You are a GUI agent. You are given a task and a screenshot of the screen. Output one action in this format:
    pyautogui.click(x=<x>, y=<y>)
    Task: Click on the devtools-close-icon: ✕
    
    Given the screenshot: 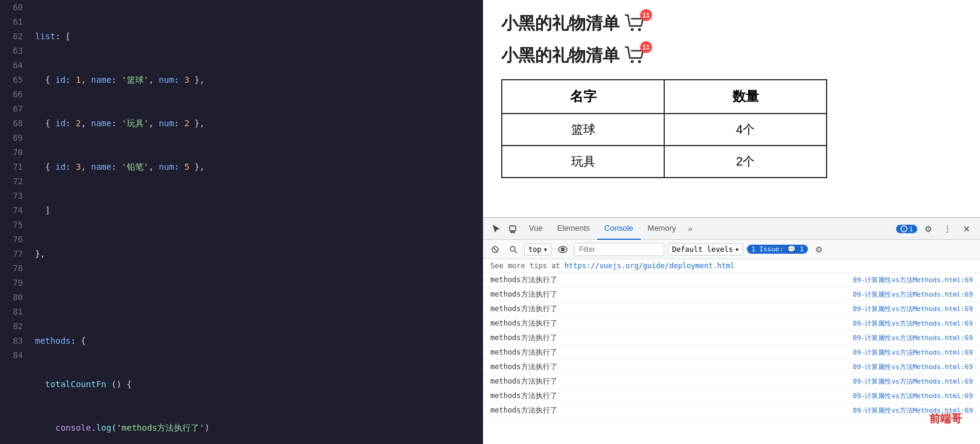 What is the action you would take?
    pyautogui.click(x=967, y=229)
    